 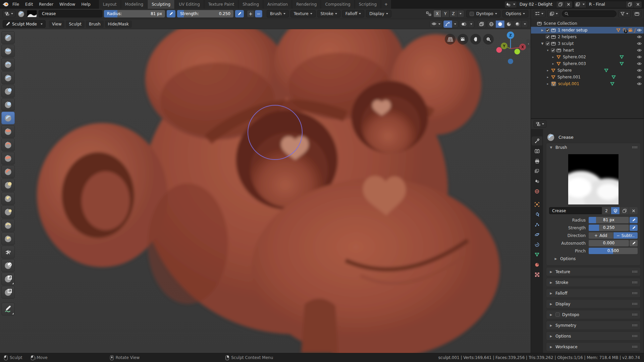 I want to click on strength-pressure-button, so click(x=239, y=14).